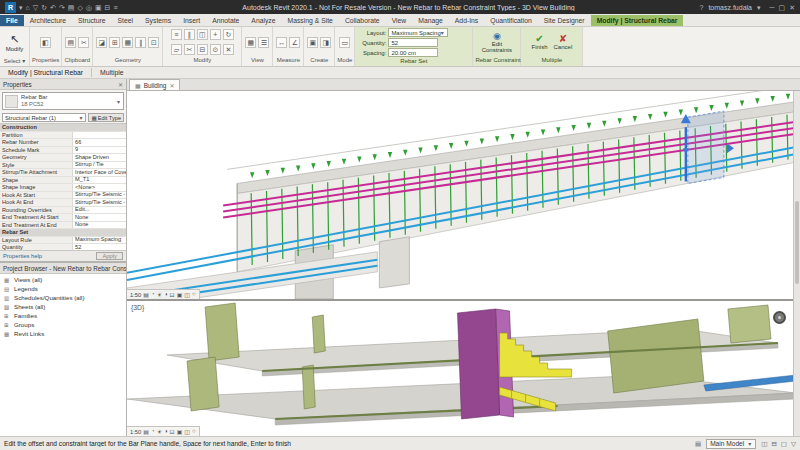 The image size is (800, 450). Describe the element at coordinates (48, 20) in the screenshot. I see `ribbon-tab: Architecture` at that location.